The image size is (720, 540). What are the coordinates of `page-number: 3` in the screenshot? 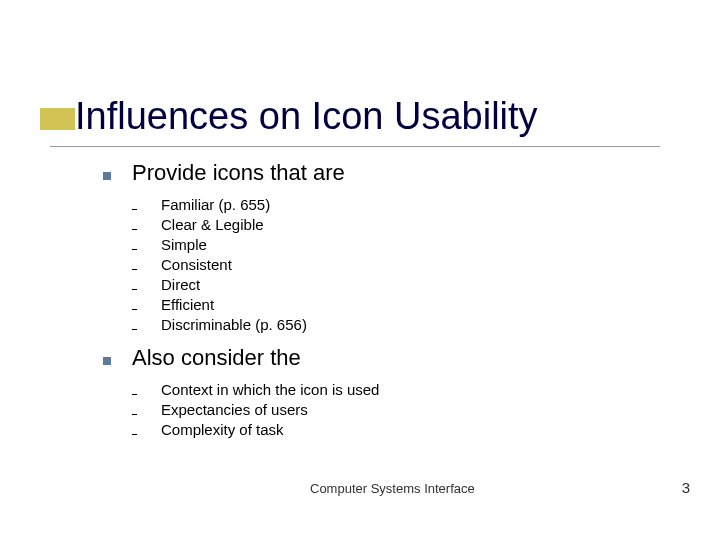 It's located at (686, 488).